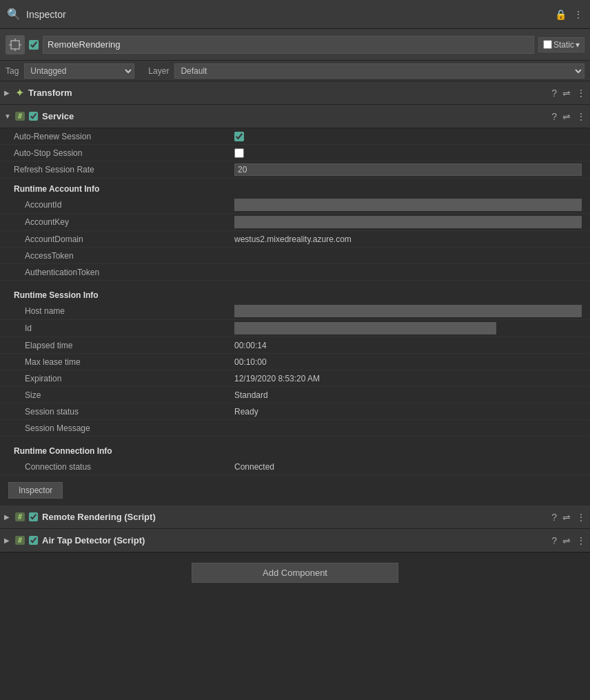  I want to click on session-message-row: Session Message, so click(295, 428).